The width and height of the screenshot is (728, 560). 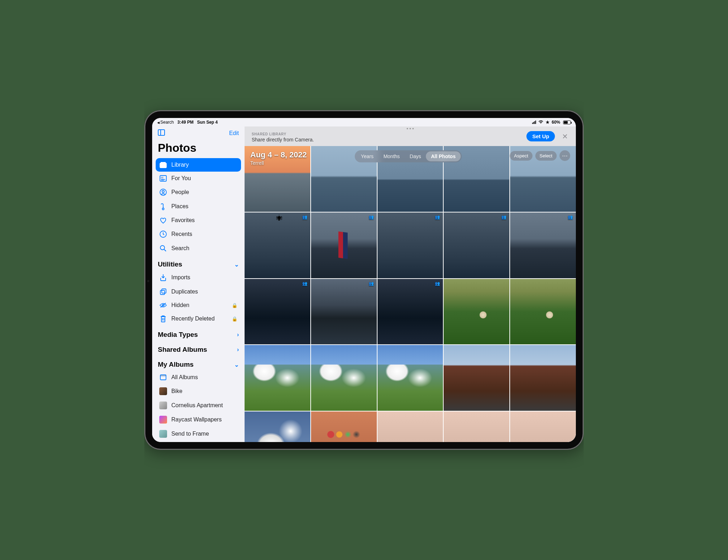 I want to click on sidebar-item-label: Bike, so click(x=177, y=391).